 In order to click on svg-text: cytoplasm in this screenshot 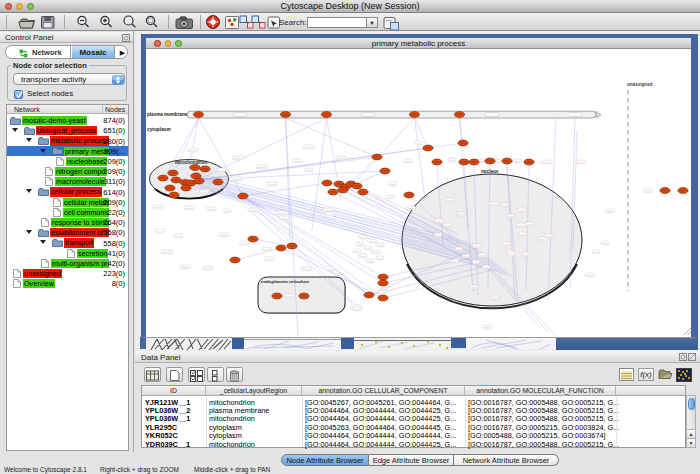, I will do `click(159, 130)`.